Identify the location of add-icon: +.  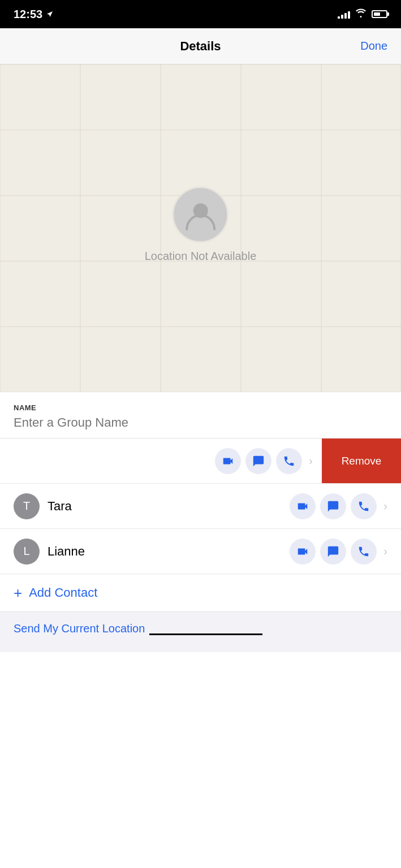
(18, 593).